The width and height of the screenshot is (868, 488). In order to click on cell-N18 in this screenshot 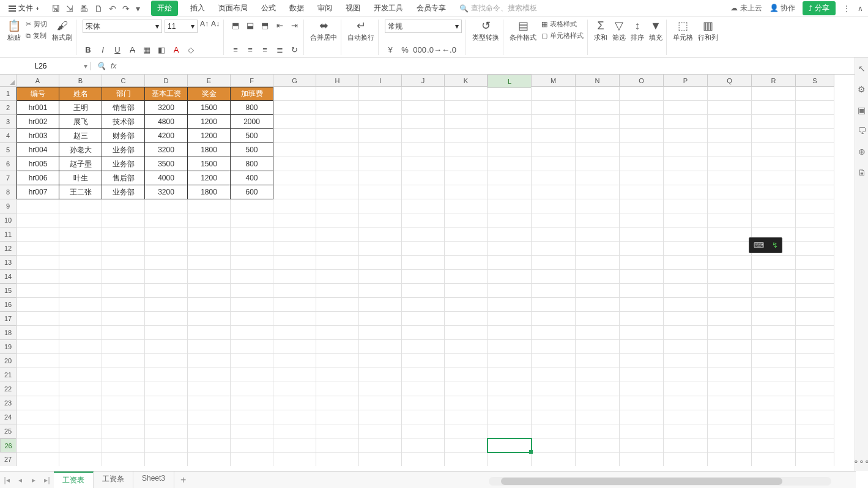, I will do `click(598, 333)`.